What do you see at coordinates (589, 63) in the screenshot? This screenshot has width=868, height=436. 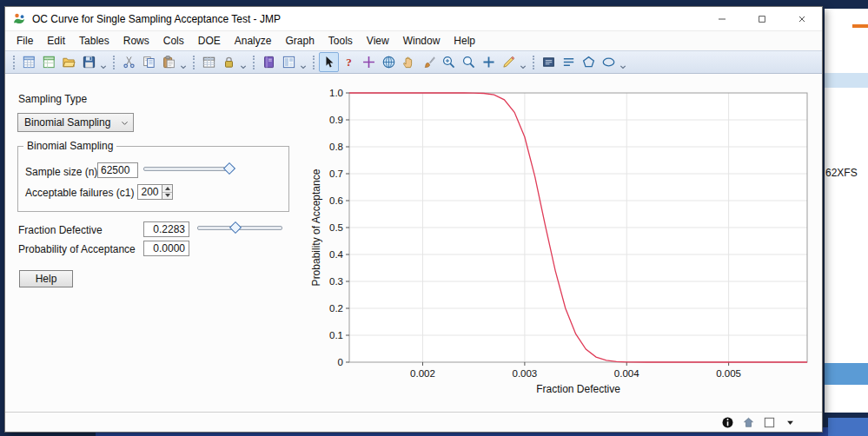 I see `annotate-polygon-tool-icon` at bounding box center [589, 63].